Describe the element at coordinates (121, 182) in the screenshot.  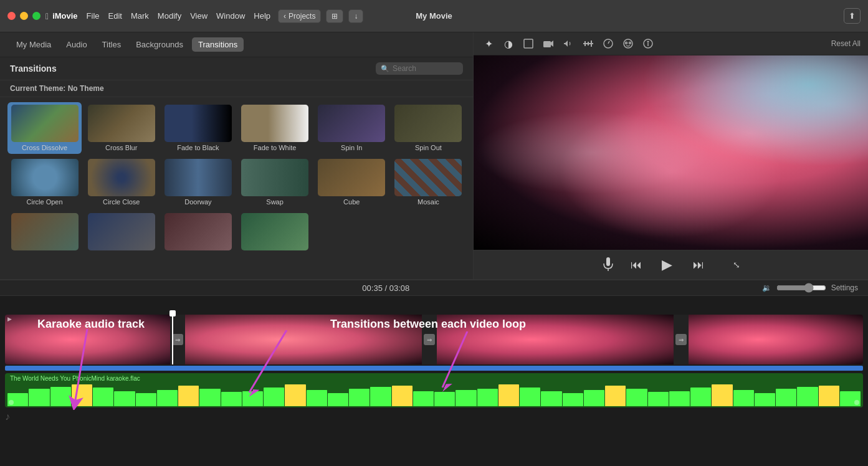
I see `transition-item-circle-close: Circle Close` at that location.